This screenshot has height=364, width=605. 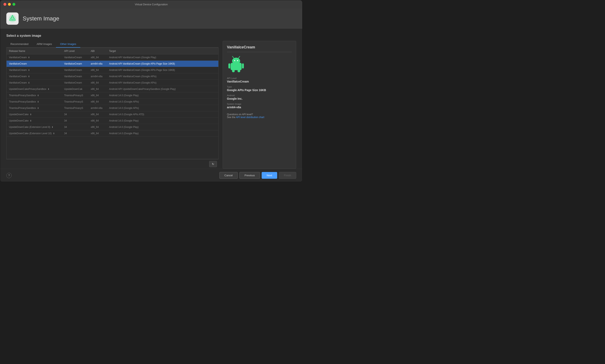 I want to click on detail-fields: API Level VanillaIceCream Type Google AP…, so click(x=259, y=93).